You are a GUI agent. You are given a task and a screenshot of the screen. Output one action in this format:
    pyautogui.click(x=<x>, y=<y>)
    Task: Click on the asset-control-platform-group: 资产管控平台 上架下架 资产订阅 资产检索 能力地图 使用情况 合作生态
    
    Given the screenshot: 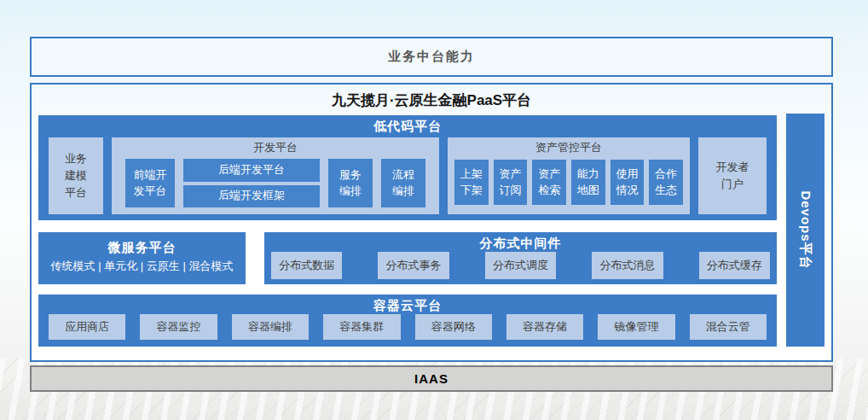 What is the action you would take?
    pyautogui.click(x=569, y=176)
    